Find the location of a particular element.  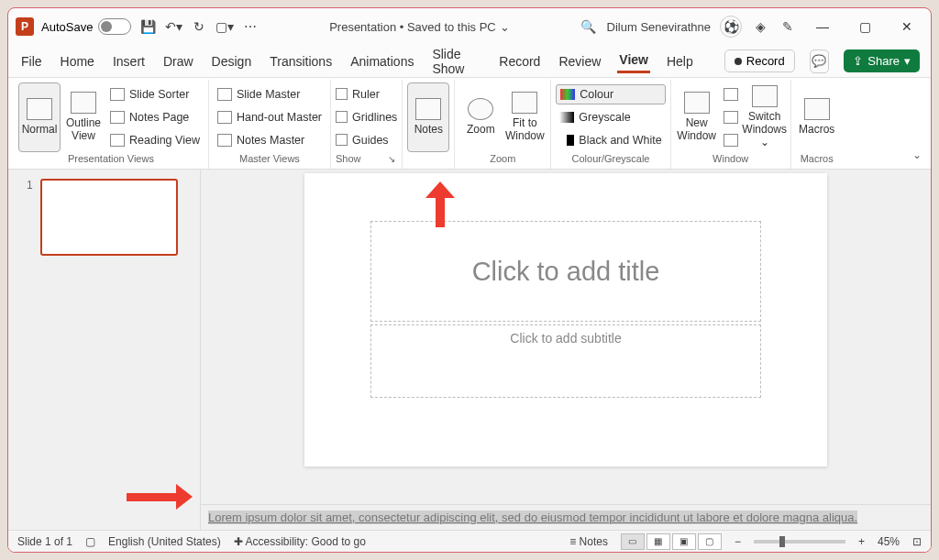

search-icon: 🔍 is located at coordinates (589, 27).